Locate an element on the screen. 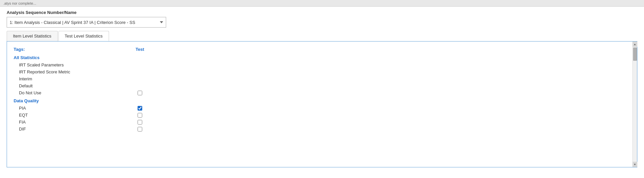 Image resolution: width=644 pixels, height=178 pixels. top-bar: .atys nor complete... is located at coordinates (322, 3).